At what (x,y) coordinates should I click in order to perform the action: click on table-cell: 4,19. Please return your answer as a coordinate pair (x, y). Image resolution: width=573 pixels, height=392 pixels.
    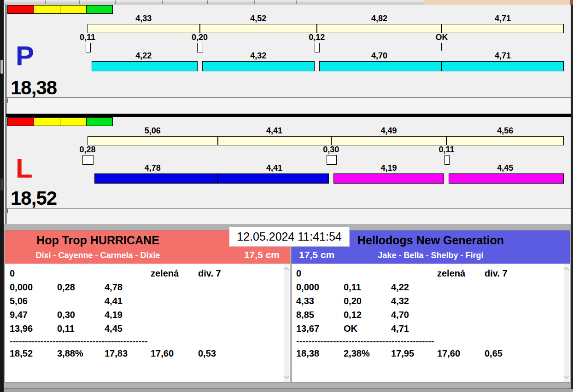
    Looking at the image, I should click on (128, 315).